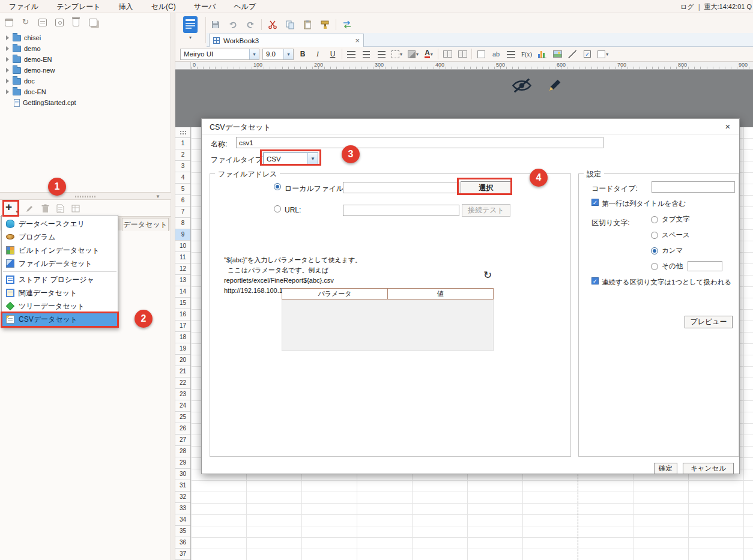 Image resolution: width=753 pixels, height=560 pixels. Describe the element at coordinates (60, 250) in the screenshot. I see `dataset-menu-item: ビルトインデータセット` at that location.